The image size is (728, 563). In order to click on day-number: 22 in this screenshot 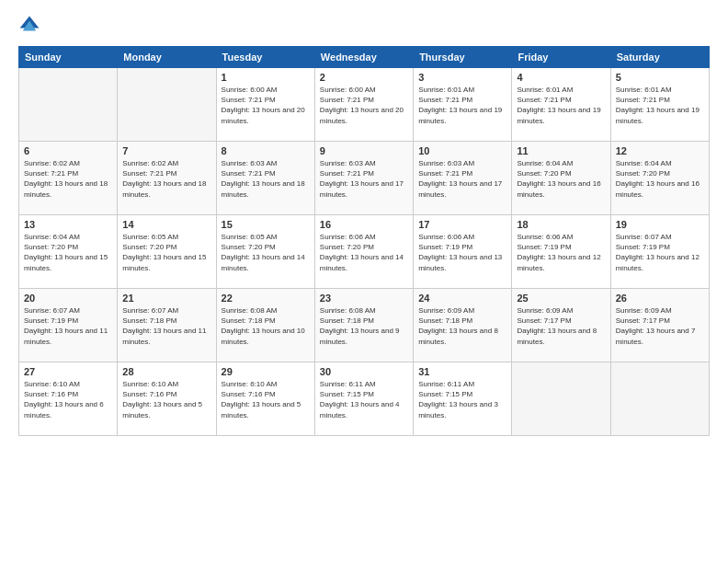, I will do `click(266, 298)`.